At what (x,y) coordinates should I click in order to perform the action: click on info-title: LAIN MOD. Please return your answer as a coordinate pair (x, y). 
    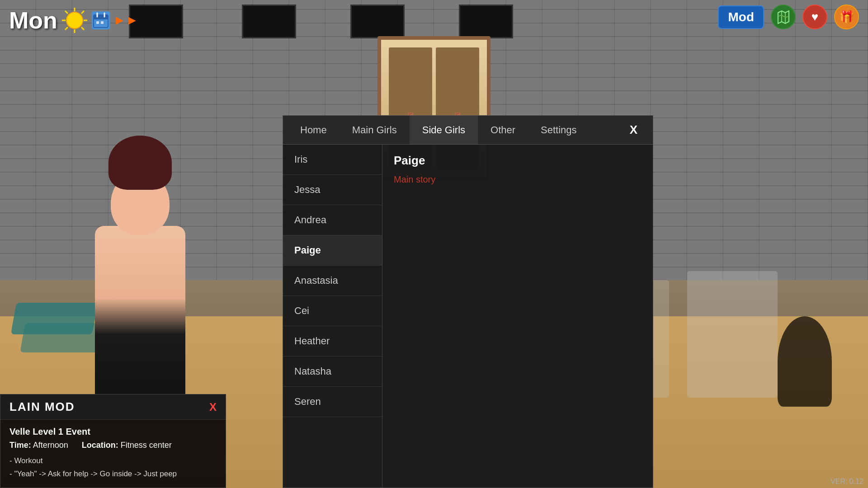
    Looking at the image, I should click on (42, 407).